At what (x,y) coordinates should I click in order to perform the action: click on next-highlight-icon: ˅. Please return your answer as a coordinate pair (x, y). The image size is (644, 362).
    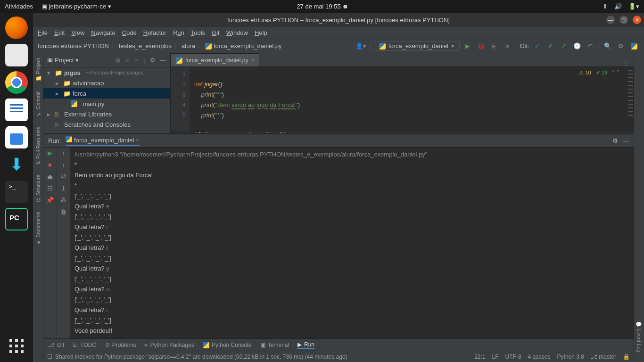
    Looking at the image, I should click on (618, 73).